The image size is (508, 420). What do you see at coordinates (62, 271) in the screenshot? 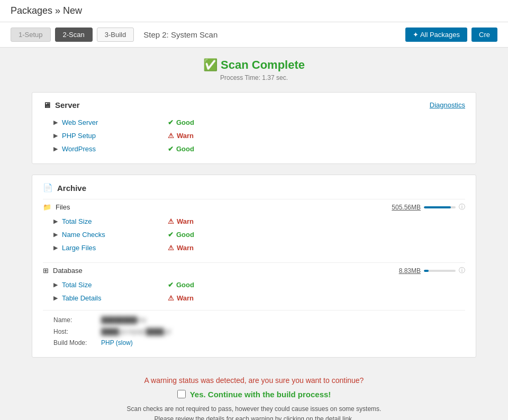
I see `database-title: ⊞ Database` at bounding box center [62, 271].